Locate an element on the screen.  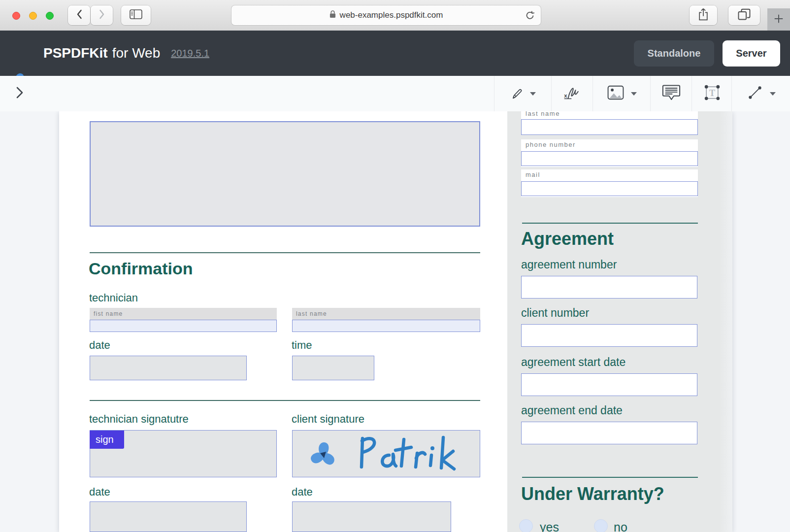
technician-last-name-input is located at coordinates (386, 326).